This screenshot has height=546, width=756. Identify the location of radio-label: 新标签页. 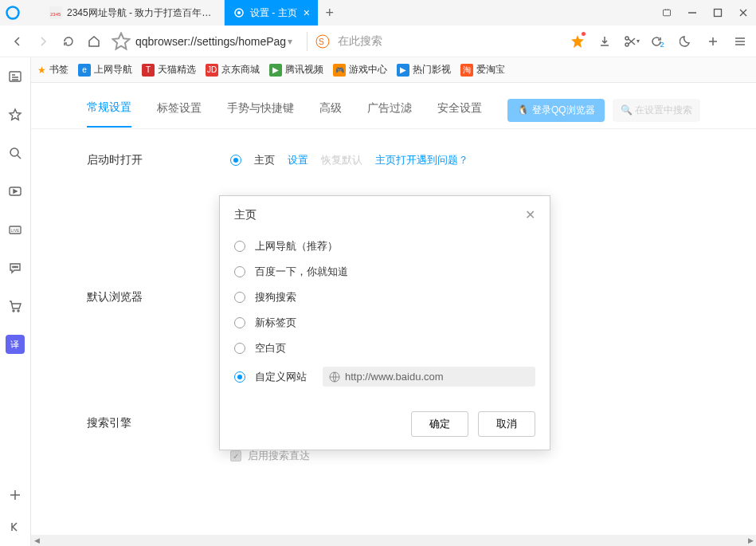
(276, 323).